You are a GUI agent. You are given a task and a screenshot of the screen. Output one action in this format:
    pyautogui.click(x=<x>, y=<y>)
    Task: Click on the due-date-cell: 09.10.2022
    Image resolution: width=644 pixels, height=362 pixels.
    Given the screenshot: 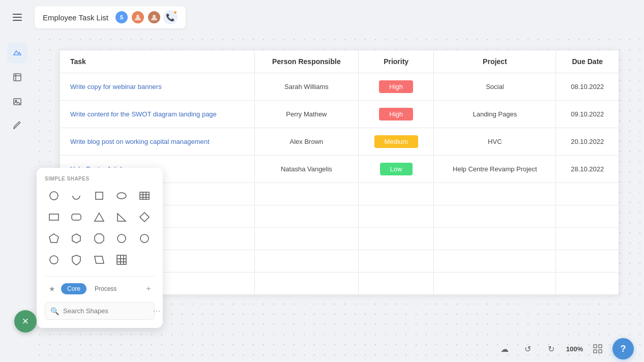 What is the action you would take?
    pyautogui.click(x=588, y=114)
    